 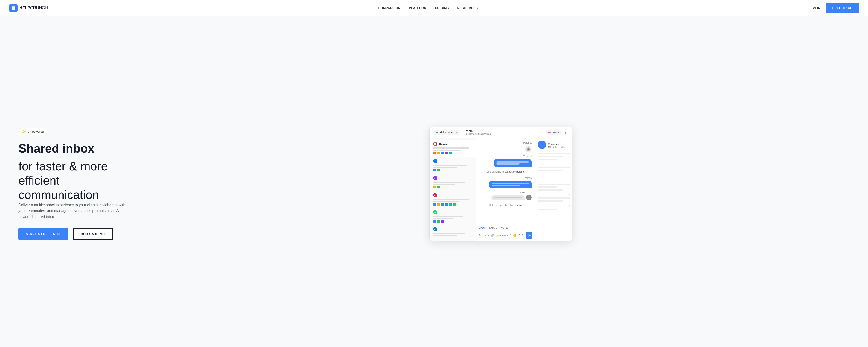 What do you see at coordinates (554, 197) in the screenshot?
I see `contact-section: › › ›` at bounding box center [554, 197].